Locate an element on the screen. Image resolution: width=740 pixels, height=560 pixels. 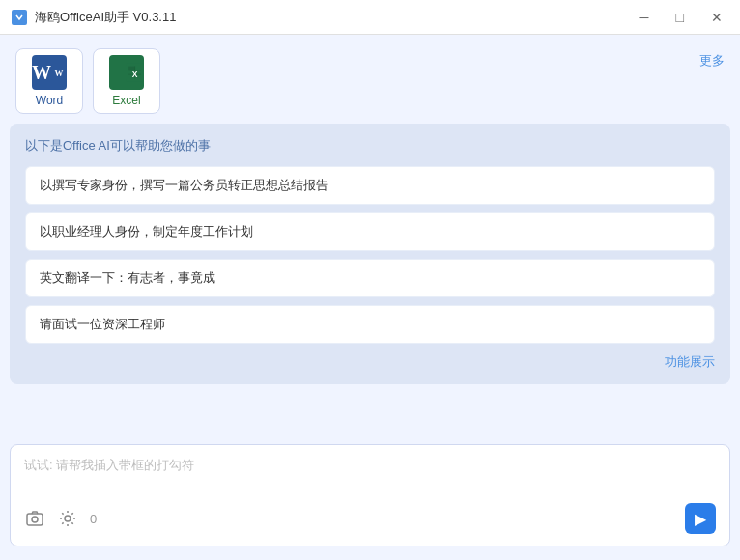
excel-label: Excel is located at coordinates (126, 100).